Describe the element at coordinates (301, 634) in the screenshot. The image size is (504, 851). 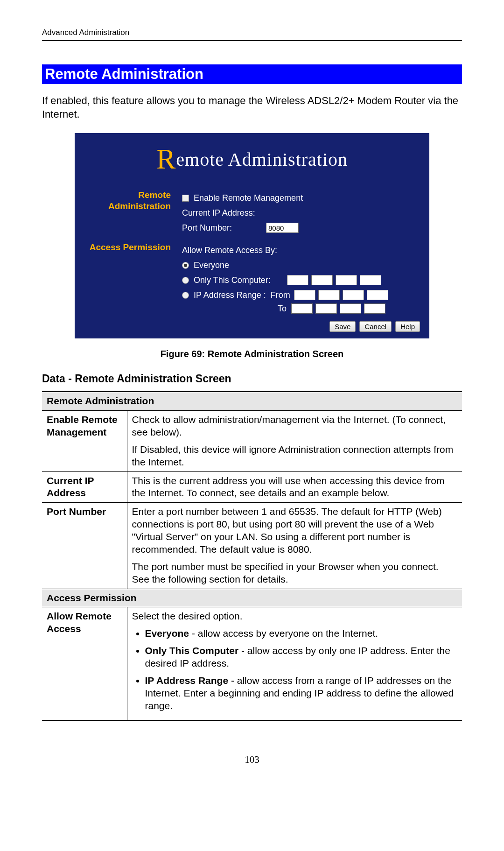
I see `bullet-everyone: Everyone - allow access by everyone on t…` at that location.